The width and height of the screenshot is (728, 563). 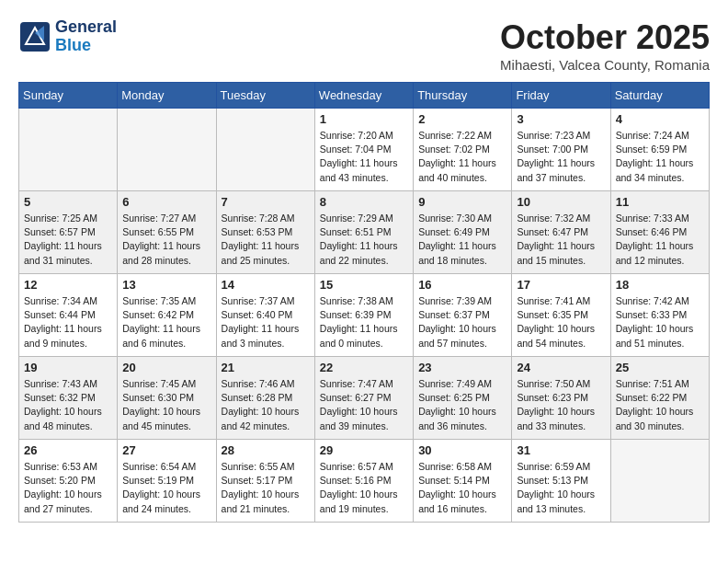 I want to click on day-number: 31, so click(x=561, y=451).